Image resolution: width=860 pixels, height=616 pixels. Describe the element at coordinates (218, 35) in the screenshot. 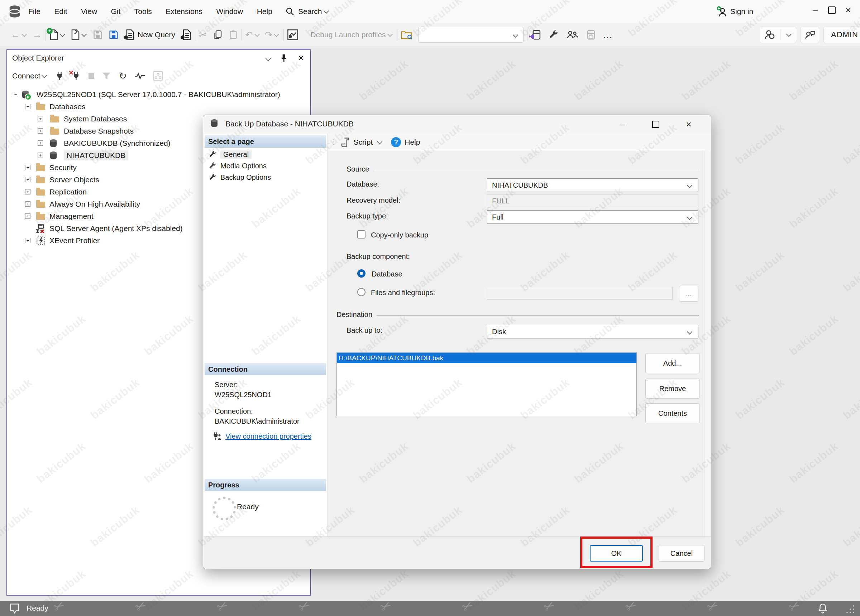

I see `copy-icon` at that location.